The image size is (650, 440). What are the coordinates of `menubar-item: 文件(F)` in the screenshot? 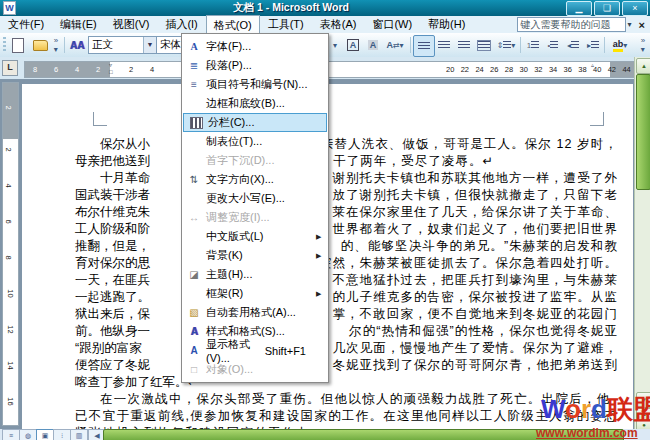 It's located at (26, 25).